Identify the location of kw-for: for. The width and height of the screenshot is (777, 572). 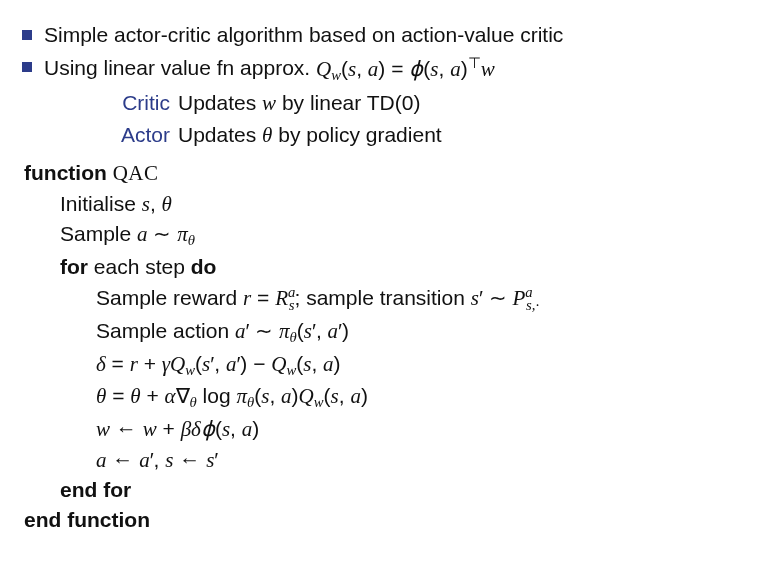
(74, 266).